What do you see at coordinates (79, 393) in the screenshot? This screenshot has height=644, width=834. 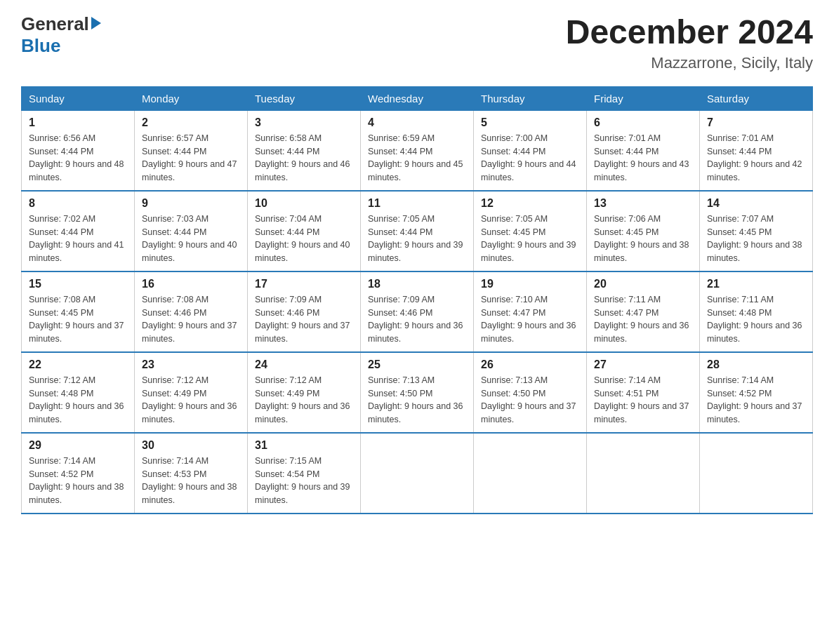 I see `calendar-cell: 22Sunrise: 7:12 AMSunset: 4:48 PMDayligh…` at bounding box center [79, 393].